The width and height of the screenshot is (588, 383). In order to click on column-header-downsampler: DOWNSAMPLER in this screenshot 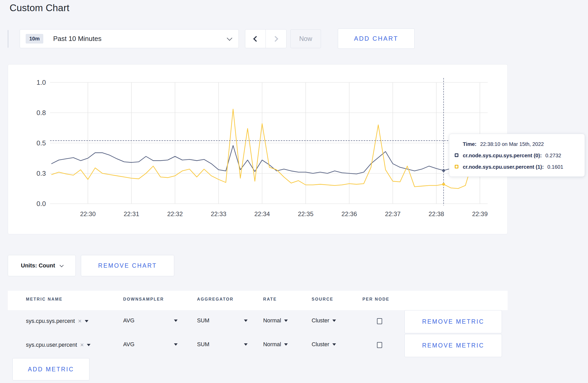, I will do `click(144, 299)`.